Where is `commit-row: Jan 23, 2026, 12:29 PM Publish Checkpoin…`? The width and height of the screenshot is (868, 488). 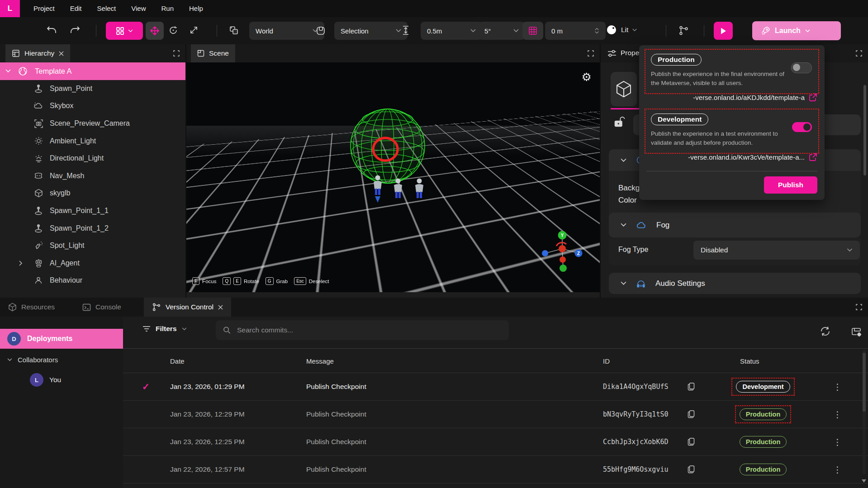
commit-row: Jan 23, 2026, 12:29 PM Publish Checkpoin… is located at coordinates (496, 414).